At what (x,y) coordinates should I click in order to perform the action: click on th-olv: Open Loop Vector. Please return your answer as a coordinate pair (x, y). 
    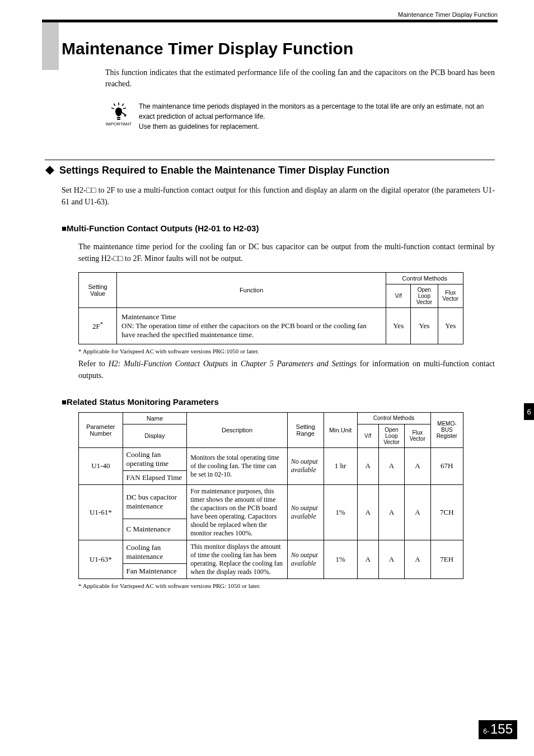
    Looking at the image, I should click on (424, 296).